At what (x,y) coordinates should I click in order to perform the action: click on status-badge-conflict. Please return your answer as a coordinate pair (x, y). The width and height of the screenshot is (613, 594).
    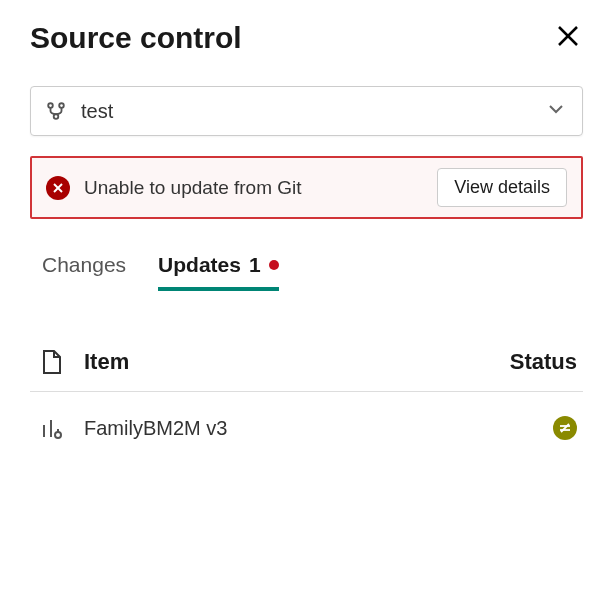
    Looking at the image, I should click on (565, 428).